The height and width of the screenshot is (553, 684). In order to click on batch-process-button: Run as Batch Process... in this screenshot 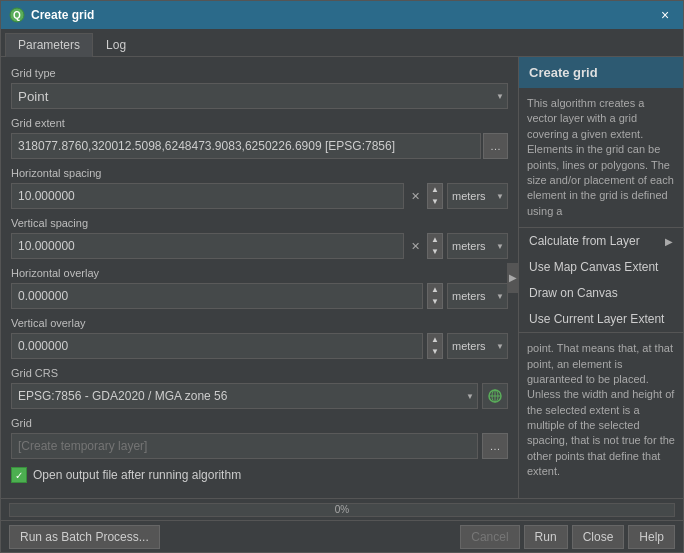, I will do `click(84, 537)`.